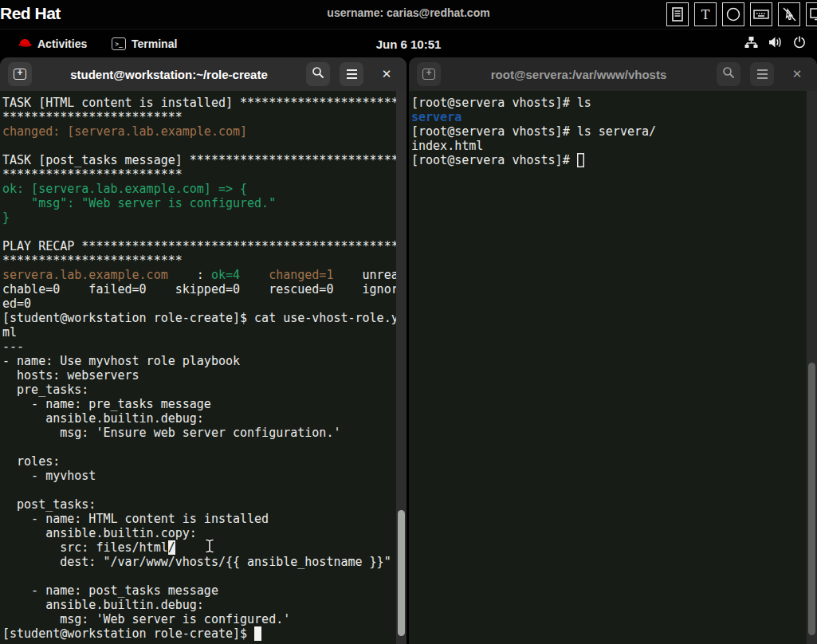 The image size is (817, 644). What do you see at coordinates (775, 44) in the screenshot?
I see `system-status-area` at bounding box center [775, 44].